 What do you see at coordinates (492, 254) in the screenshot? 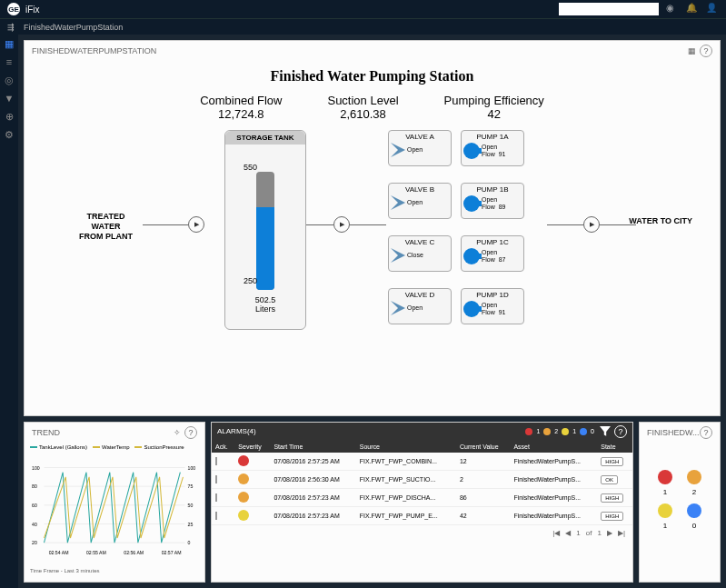
I see `pump-box: PUMP 1C OpenFlow 87` at bounding box center [492, 254].